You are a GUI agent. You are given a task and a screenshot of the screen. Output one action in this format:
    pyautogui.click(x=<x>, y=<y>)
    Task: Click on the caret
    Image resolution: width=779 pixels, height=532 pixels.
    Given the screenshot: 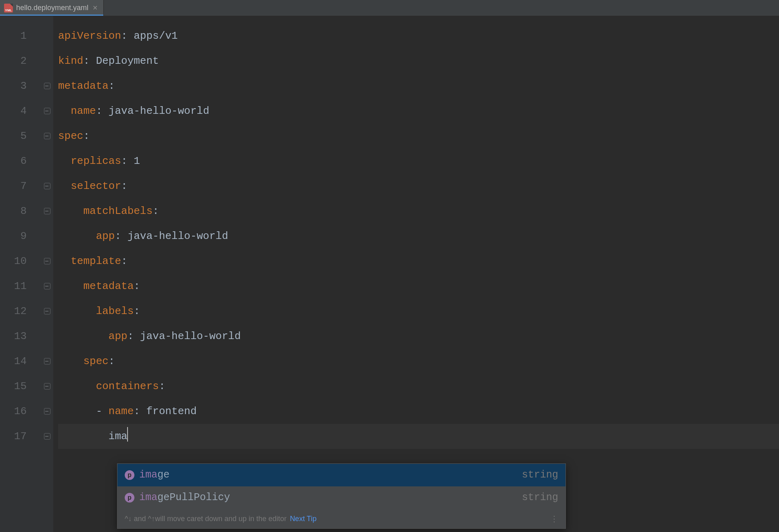 What is the action you would take?
    pyautogui.click(x=128, y=434)
    